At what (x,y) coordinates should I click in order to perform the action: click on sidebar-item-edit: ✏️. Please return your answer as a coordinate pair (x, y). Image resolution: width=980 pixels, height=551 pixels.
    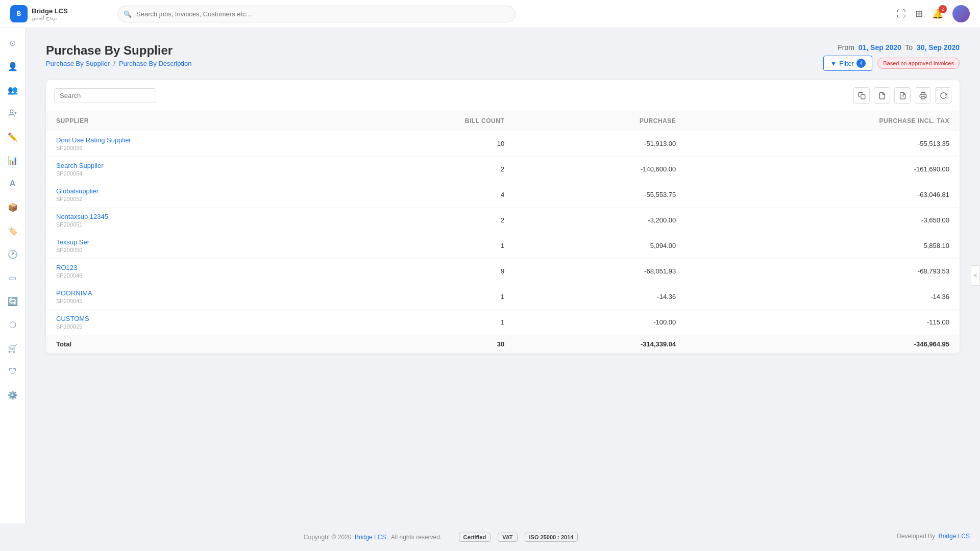
    Looking at the image, I should click on (13, 137).